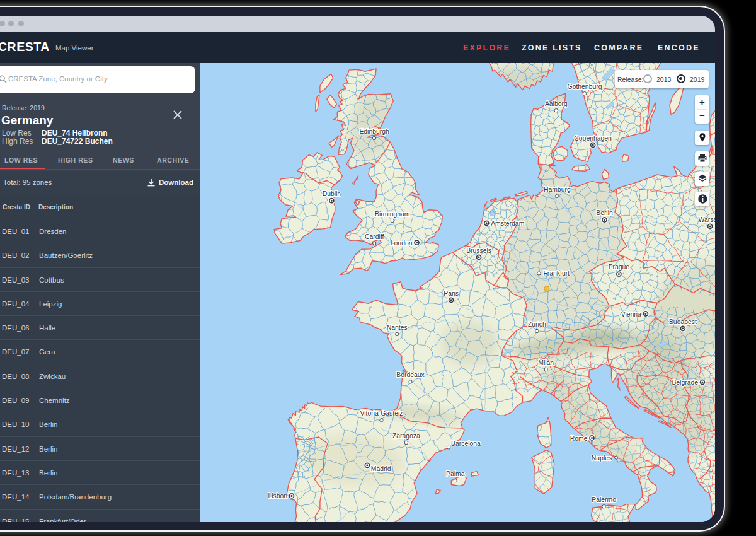 The height and width of the screenshot is (536, 756). I want to click on svg-text: Brussels, so click(479, 250).